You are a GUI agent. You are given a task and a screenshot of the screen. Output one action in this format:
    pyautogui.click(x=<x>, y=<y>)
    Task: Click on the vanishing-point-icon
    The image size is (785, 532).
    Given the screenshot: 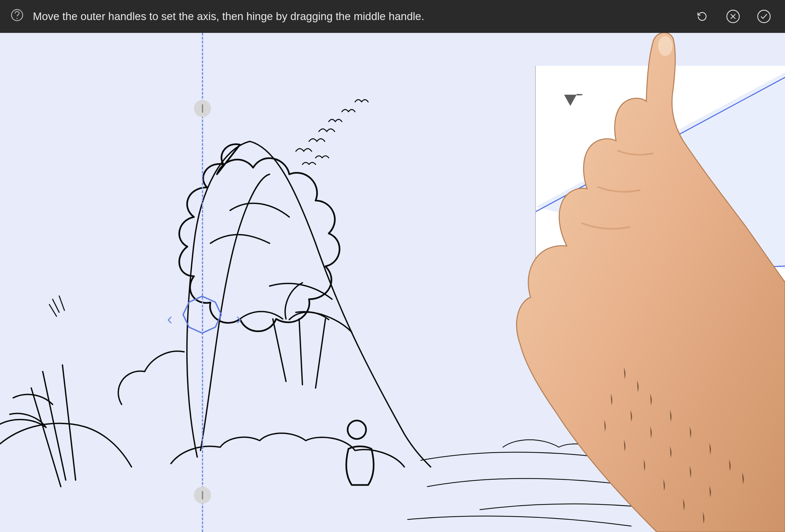 What is the action you would take?
    pyautogui.click(x=573, y=102)
    